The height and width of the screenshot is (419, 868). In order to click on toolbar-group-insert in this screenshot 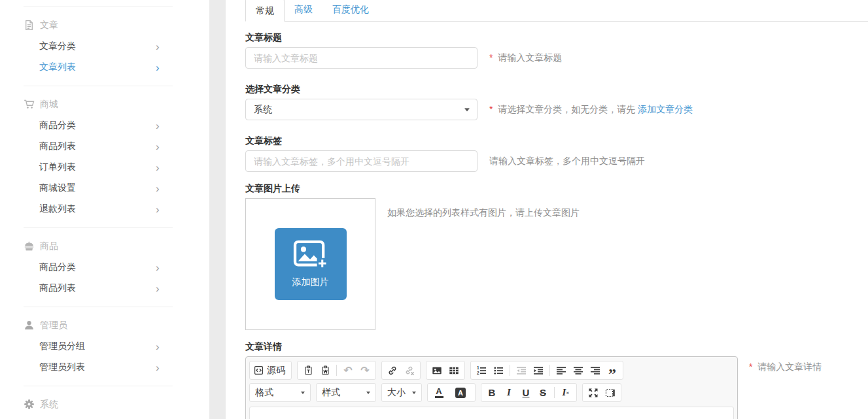, I will do `click(445, 370)`.